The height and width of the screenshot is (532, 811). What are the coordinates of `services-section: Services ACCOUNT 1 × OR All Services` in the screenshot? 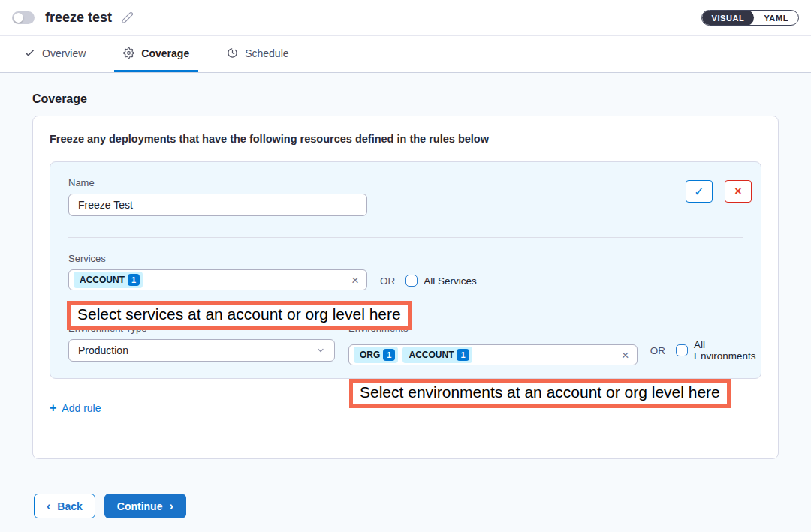 It's located at (406, 272).